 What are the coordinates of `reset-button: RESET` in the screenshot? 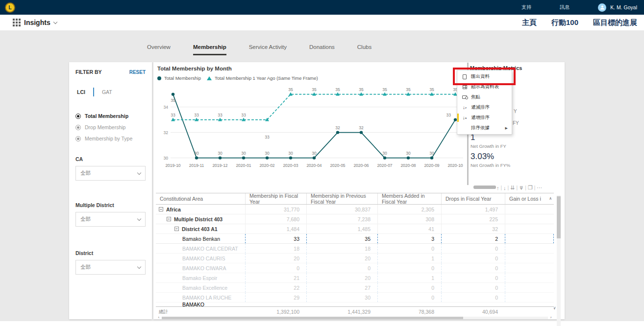 It's located at (137, 72).